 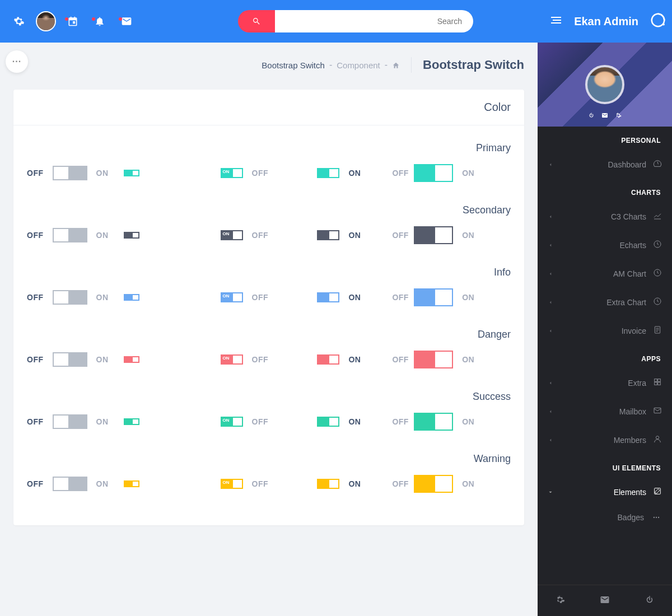 What do you see at coordinates (556, 21) in the screenshot?
I see `menu-icon` at bounding box center [556, 21].